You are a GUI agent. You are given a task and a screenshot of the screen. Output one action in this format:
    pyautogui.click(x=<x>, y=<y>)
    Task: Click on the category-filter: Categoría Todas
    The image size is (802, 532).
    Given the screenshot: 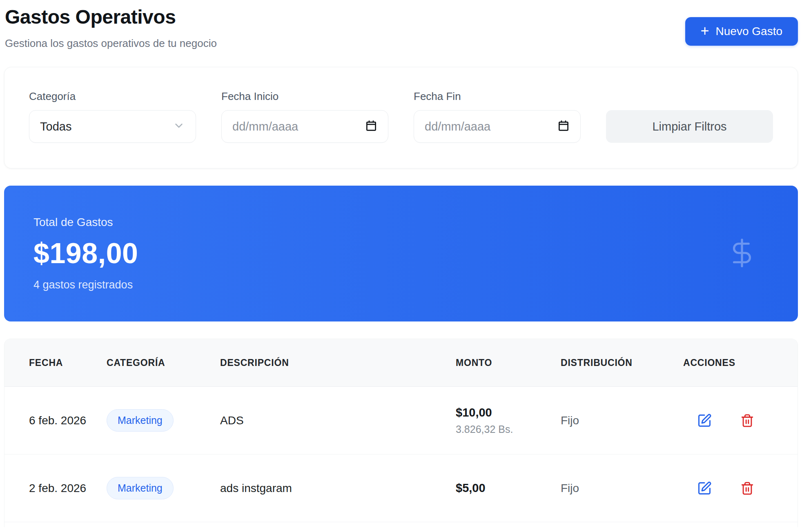 What is the action you would take?
    pyautogui.click(x=113, y=117)
    